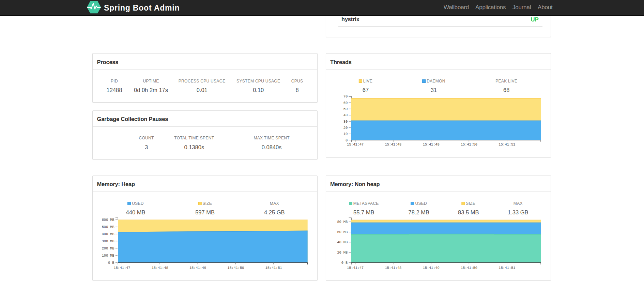  What do you see at coordinates (342, 222) in the screenshot?
I see `svg-text: 80 MB` at bounding box center [342, 222].